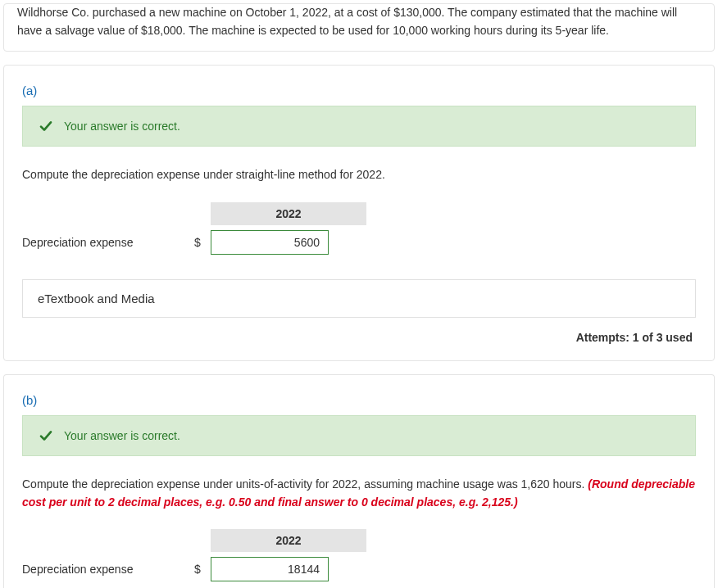  I want to click on part-a-instruction: Compute the depreciation expense under s…, so click(359, 175).